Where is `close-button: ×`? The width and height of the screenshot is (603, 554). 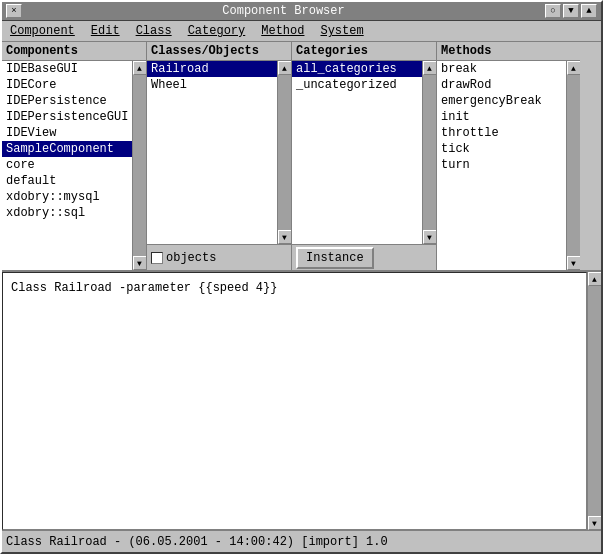 close-button: × is located at coordinates (14, 11).